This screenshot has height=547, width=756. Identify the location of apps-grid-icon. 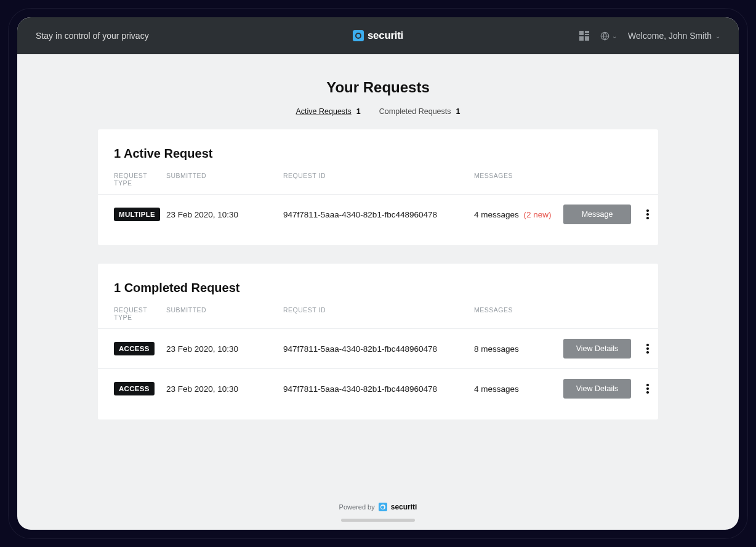
(584, 36).